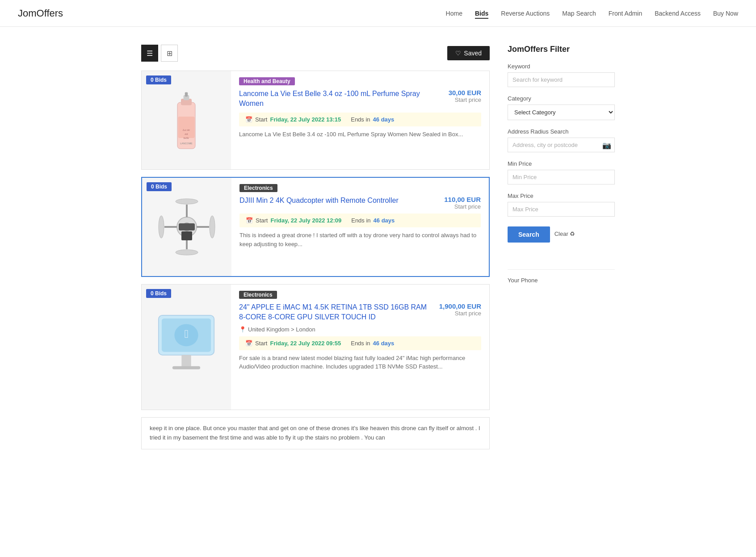 This screenshot has height=557, width=756. Describe the element at coordinates (315, 433) in the screenshot. I see `partial-text: keep it in one place. But once you maste…` at that location.